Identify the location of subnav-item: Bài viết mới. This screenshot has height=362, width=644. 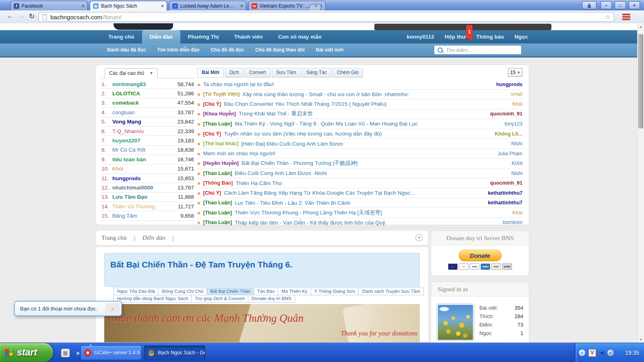
(330, 50).